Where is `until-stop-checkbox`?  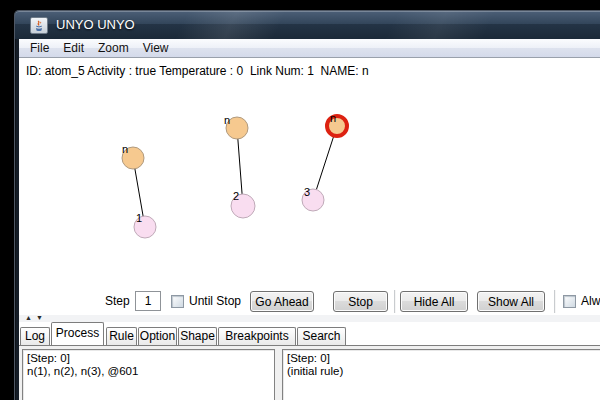 until-stop-checkbox is located at coordinates (178, 302).